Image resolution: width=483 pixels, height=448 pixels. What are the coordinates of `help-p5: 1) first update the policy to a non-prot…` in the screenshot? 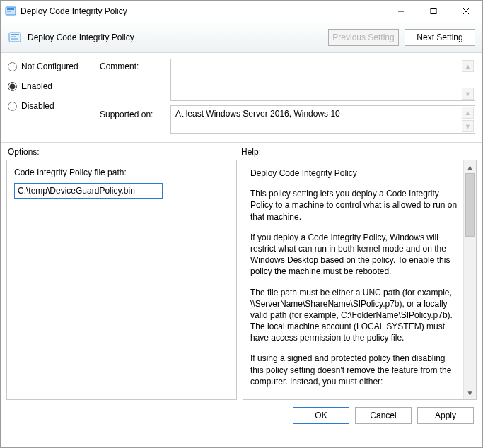 It's located at (354, 399).